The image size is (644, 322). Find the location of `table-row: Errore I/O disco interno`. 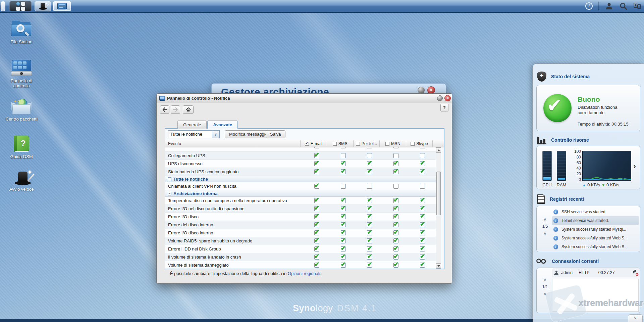

table-row: Errore I/O disco interno is located at coordinates (301, 233).